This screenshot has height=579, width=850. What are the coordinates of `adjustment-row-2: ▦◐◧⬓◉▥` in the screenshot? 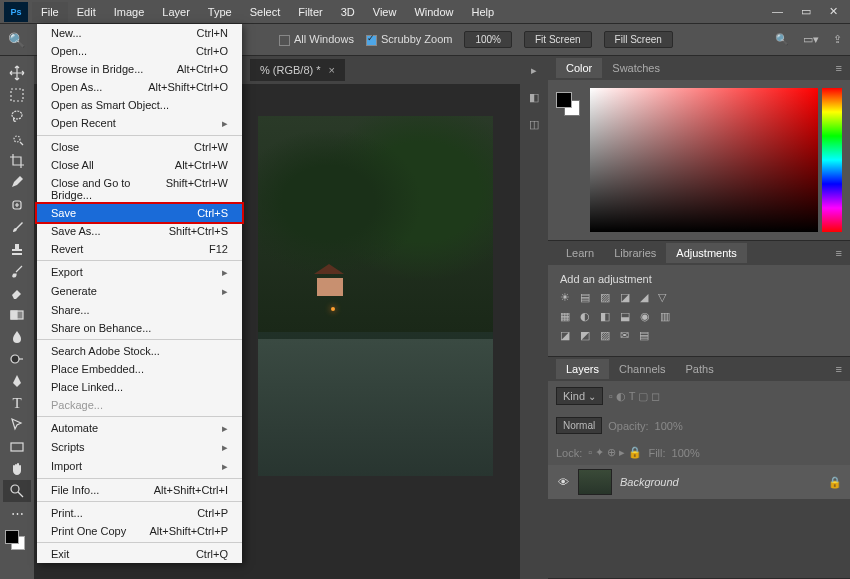 It's located at (699, 316).